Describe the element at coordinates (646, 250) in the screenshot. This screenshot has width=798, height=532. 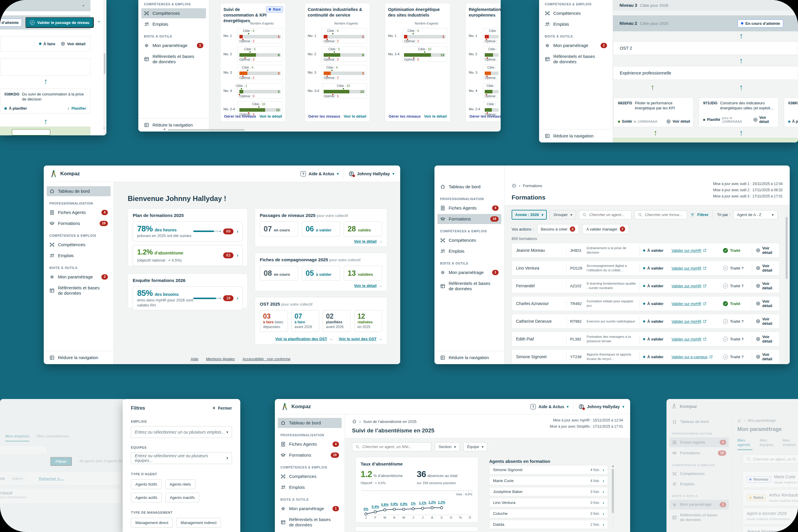
I see `formation-row: Jeanne Moreau JH923 Entrainement a la pr…` at that location.